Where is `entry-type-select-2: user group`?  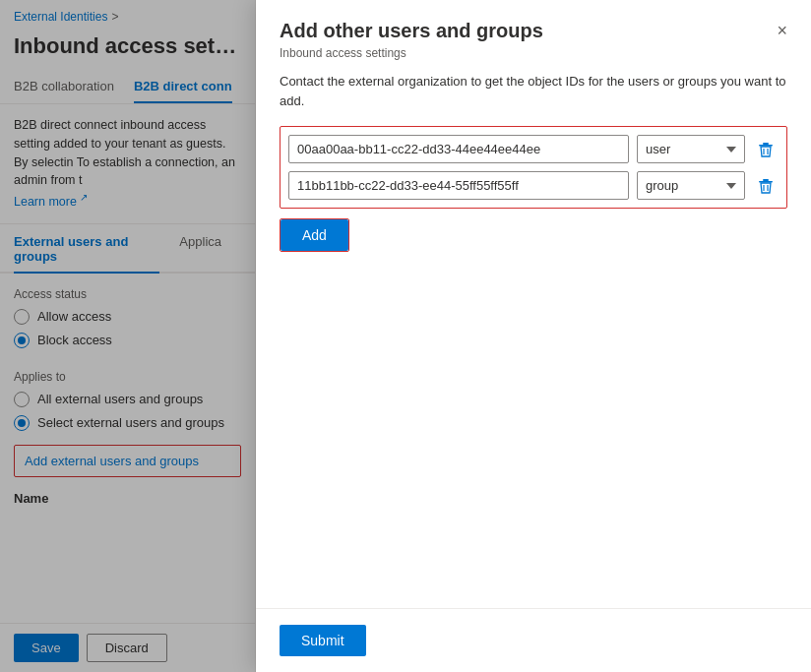 entry-type-select-2: user group is located at coordinates (691, 185).